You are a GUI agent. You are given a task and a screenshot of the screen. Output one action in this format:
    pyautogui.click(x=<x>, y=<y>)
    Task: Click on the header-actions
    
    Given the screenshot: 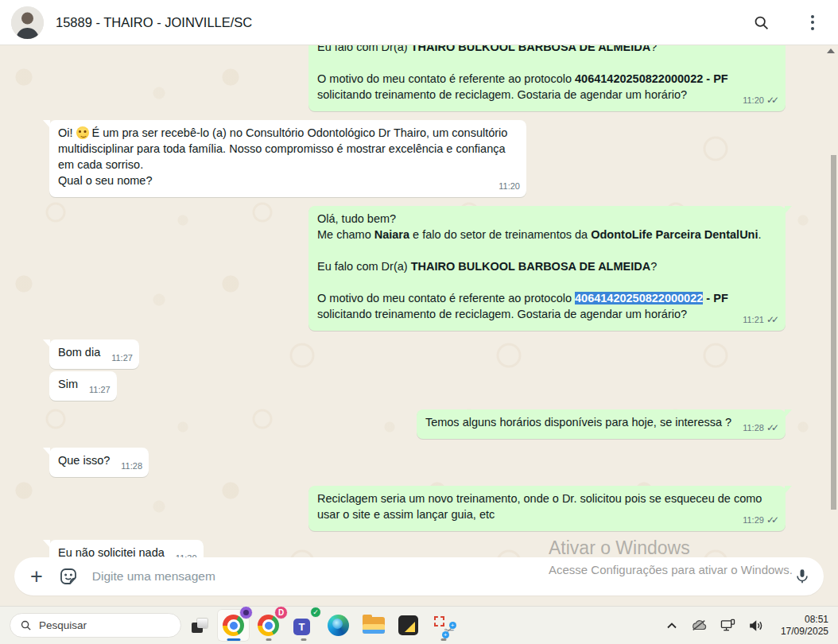 What is the action you would take?
    pyautogui.click(x=786, y=22)
    